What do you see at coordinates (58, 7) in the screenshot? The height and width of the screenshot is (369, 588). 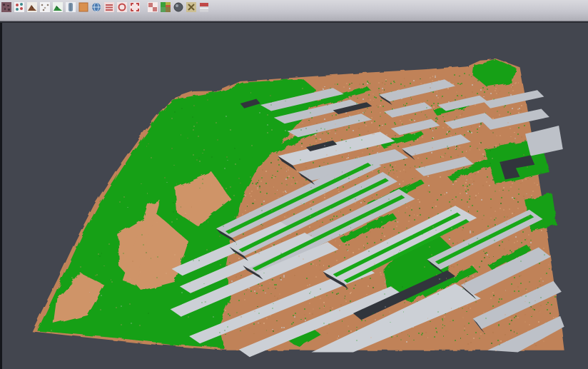 I see `terrain-green-icon` at bounding box center [58, 7].